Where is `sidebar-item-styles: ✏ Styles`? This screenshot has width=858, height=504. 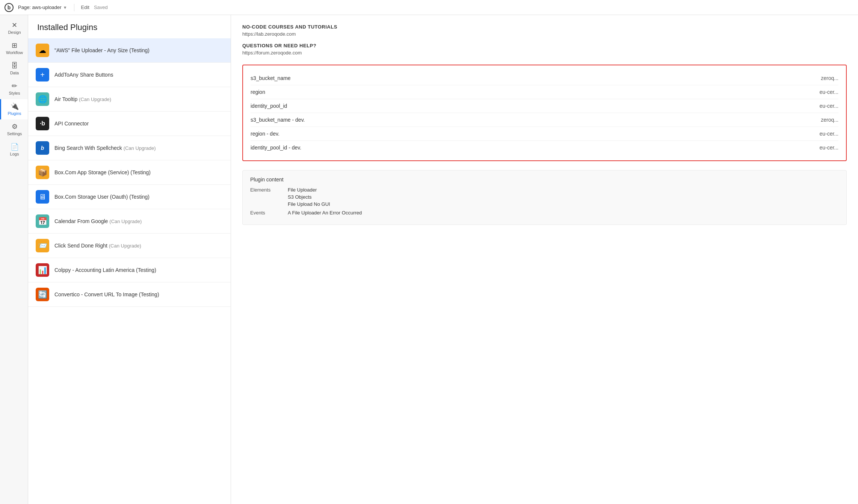 sidebar-item-styles: ✏ Styles is located at coordinates (14, 89).